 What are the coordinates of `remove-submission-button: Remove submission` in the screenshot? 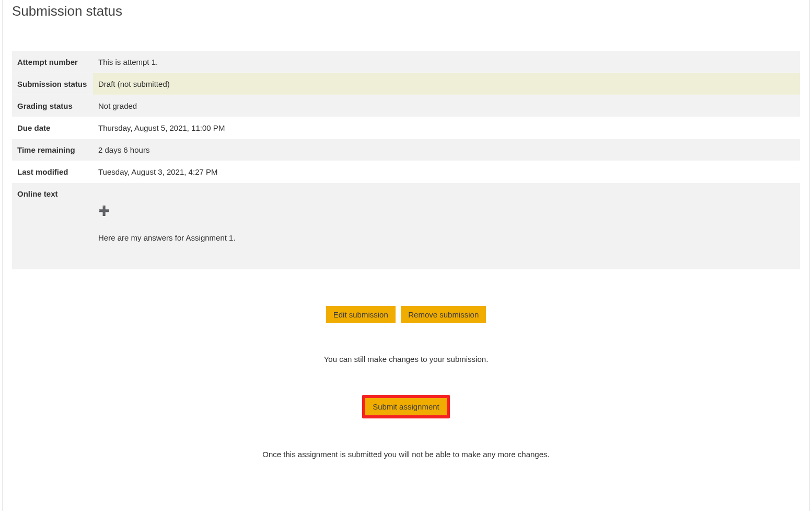 It's located at (443, 315).